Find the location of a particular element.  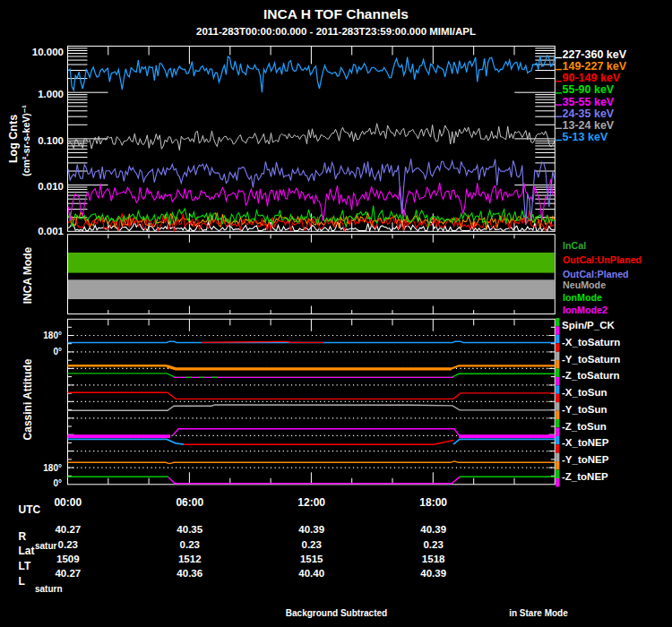

svg-text: 35-55 keV is located at coordinates (589, 102).